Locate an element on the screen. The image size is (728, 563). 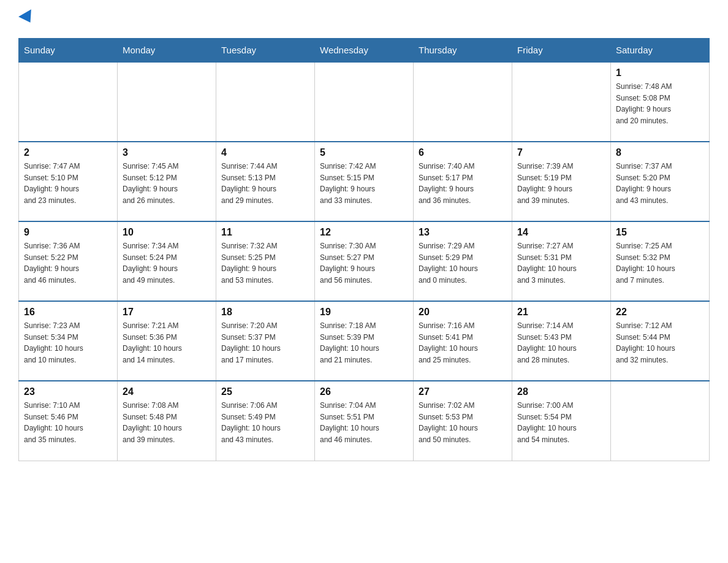
calendar-cell: 24Sunrise: 7:08 AM Sunset: 5:48 PM Dayli… is located at coordinates (167, 421).